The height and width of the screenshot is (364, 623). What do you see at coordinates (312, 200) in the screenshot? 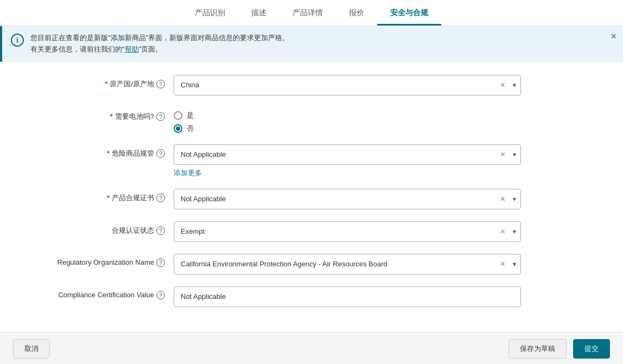
I see `compliance-cert-row: * 产品合规证书 ? Not Applicable × ▾` at bounding box center [312, 200].